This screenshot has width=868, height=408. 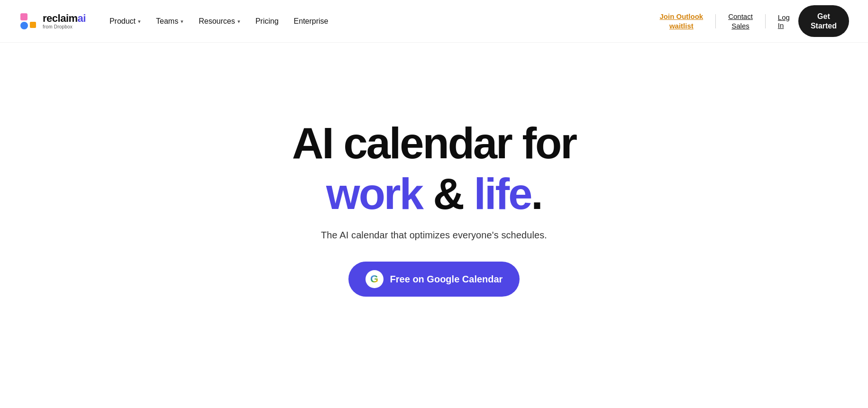 What do you see at coordinates (434, 235) in the screenshot?
I see `hero-subtitle: The AI calendar that optimizes everyone'…` at bounding box center [434, 235].